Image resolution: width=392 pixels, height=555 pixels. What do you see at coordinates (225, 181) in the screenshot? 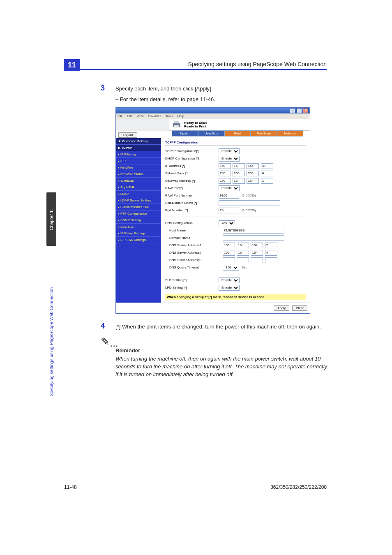
I see `gw1` at bounding box center [225, 181].